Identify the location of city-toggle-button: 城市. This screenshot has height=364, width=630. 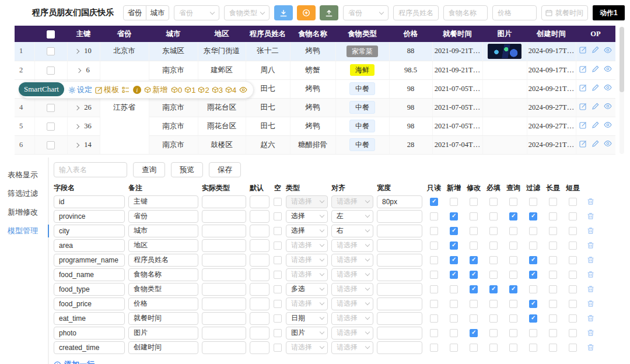
(158, 13).